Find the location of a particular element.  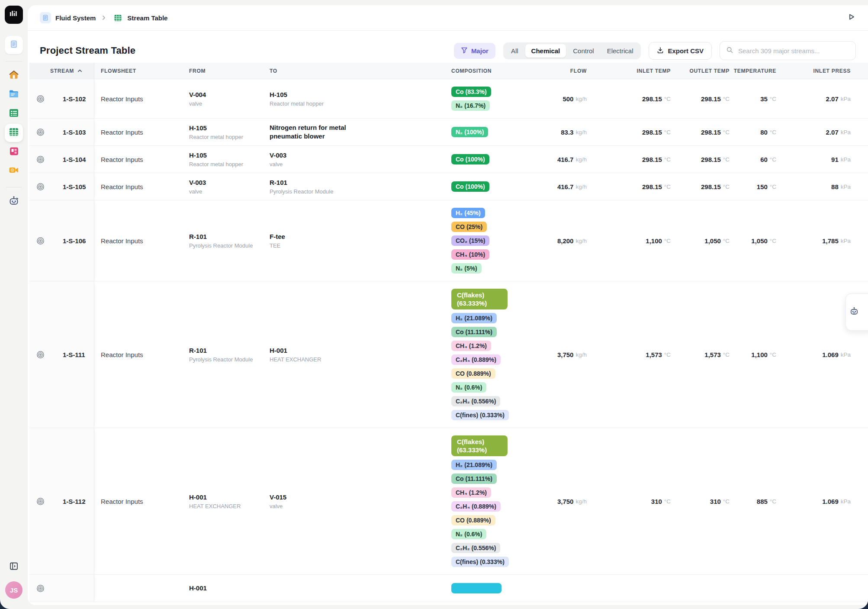

flowsheet-name: Reactor Inputs is located at coordinates (119, 159).